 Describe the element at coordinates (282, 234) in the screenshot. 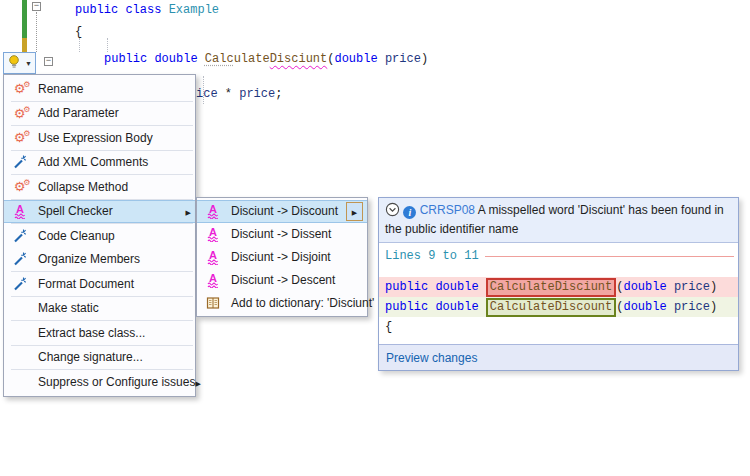

I see `menu-item-disciunt-dissent: ADisciunt -> Dissent` at that location.